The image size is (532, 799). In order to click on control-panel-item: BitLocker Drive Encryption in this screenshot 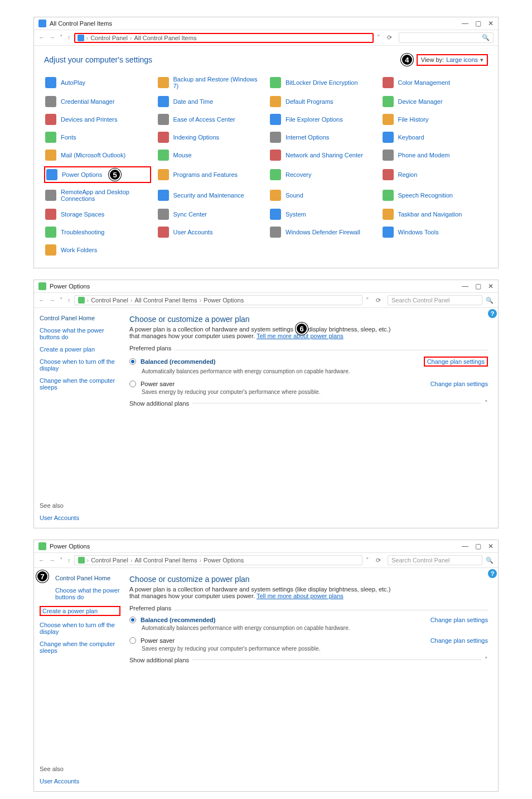, I will do `click(322, 83)`.